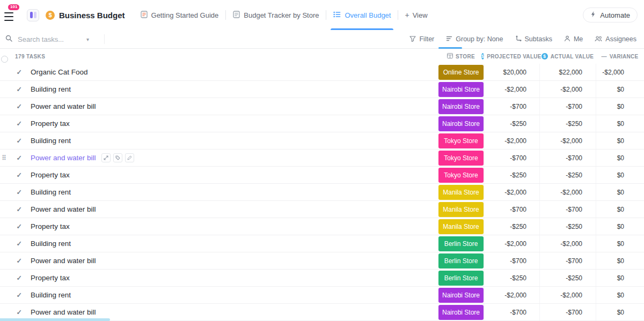 Image resolution: width=644 pixels, height=321 pixels. What do you see at coordinates (461, 278) in the screenshot?
I see `store-badge: Berlin Store` at bounding box center [461, 278].